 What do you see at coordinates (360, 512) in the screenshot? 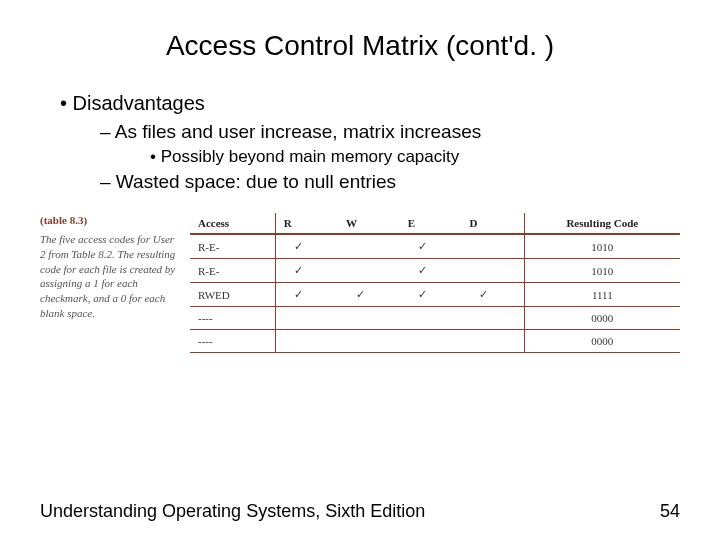
I see `slide-footer: Understanding Operating Systems, Sixth E…` at bounding box center [360, 512].